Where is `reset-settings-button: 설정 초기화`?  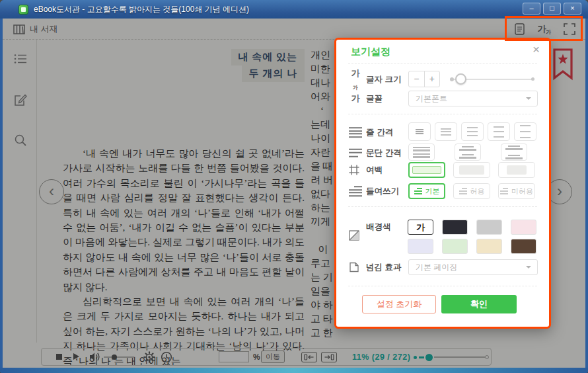 reset-settings-button: 설정 초기화 is located at coordinates (399, 304).